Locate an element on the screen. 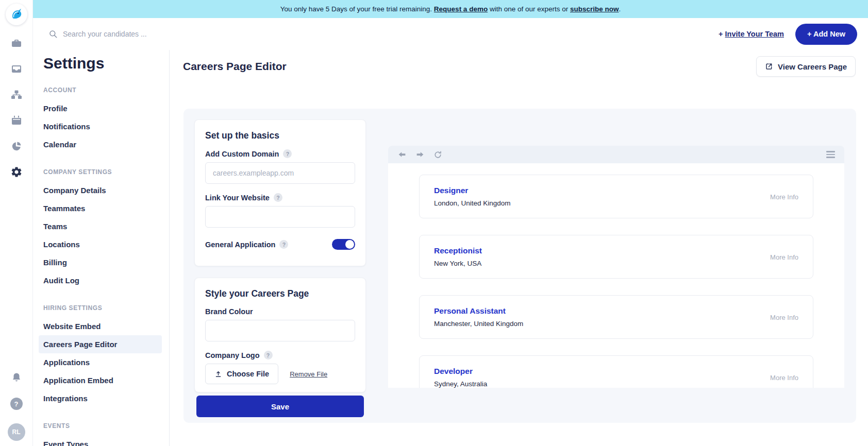 This screenshot has height=446, width=868. org-chart-nav-icon is located at coordinates (16, 95).